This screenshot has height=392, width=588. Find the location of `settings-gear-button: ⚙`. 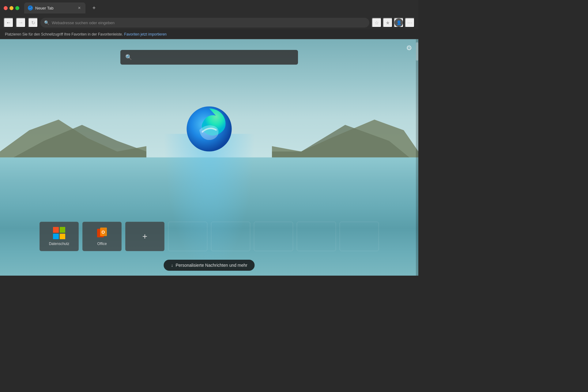

settings-gear-button: ⚙ is located at coordinates (409, 48).